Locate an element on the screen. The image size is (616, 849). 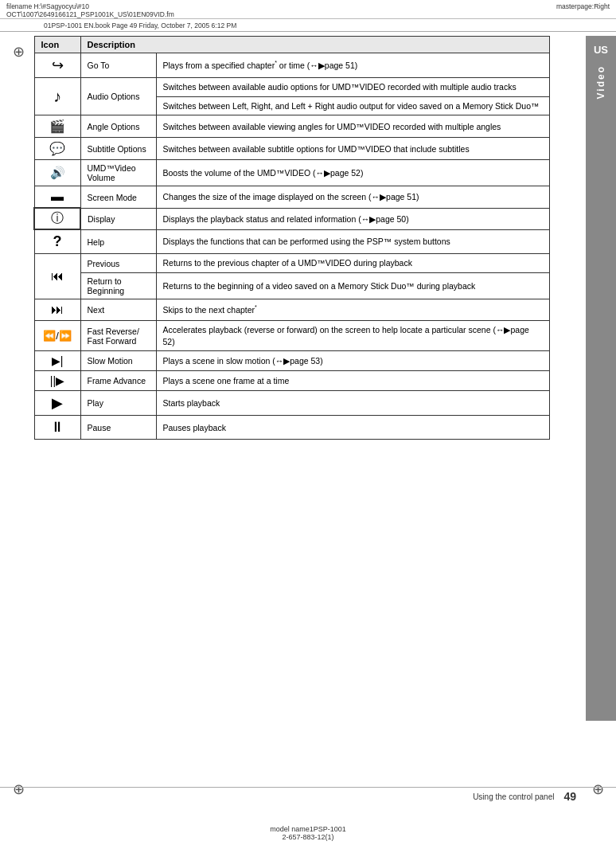
table-header-icon: Icon is located at coordinates (57, 45).